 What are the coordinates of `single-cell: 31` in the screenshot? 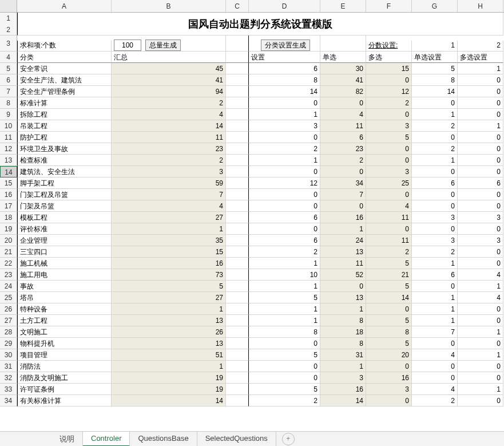 It's located at (343, 355).